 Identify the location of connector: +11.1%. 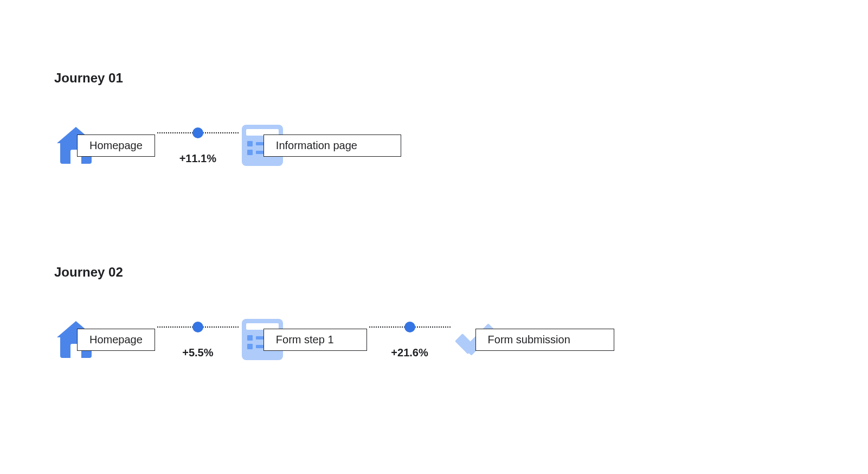
(198, 145).